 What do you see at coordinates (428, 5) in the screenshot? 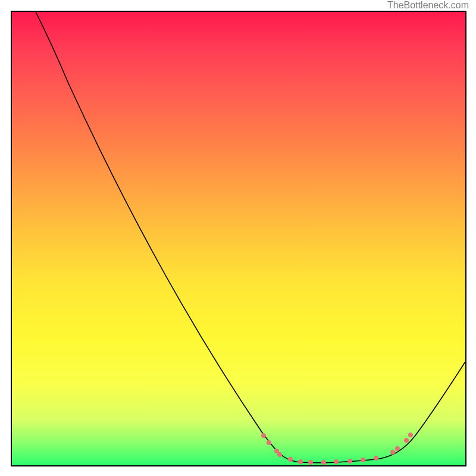
I see `watermark: TheBottleneck.com` at bounding box center [428, 5].